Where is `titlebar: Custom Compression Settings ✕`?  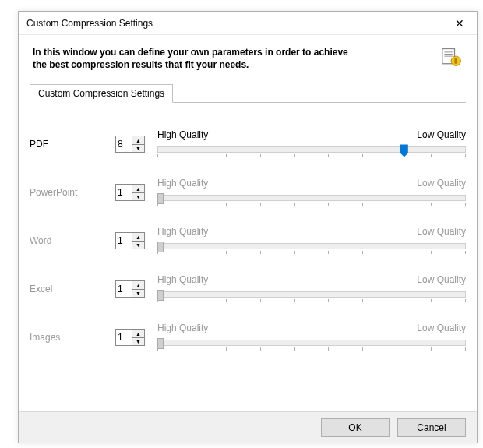 titlebar: Custom Compression Settings ✕ is located at coordinates (248, 23).